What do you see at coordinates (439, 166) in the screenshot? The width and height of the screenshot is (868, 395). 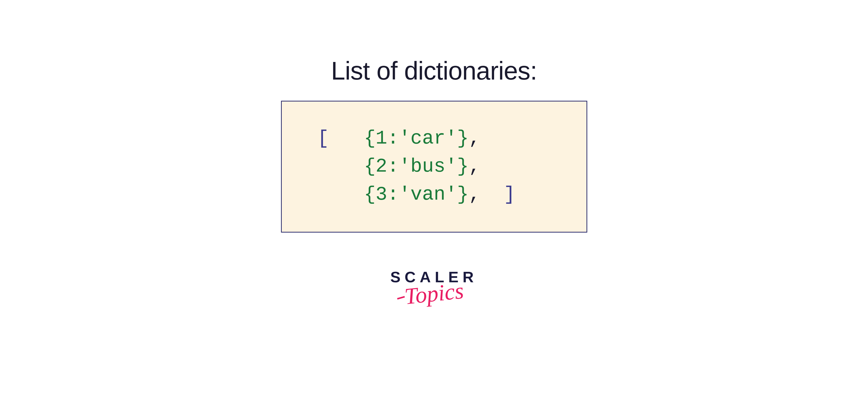 I see `code-line-2: {2:'bus'},` at bounding box center [439, 166].